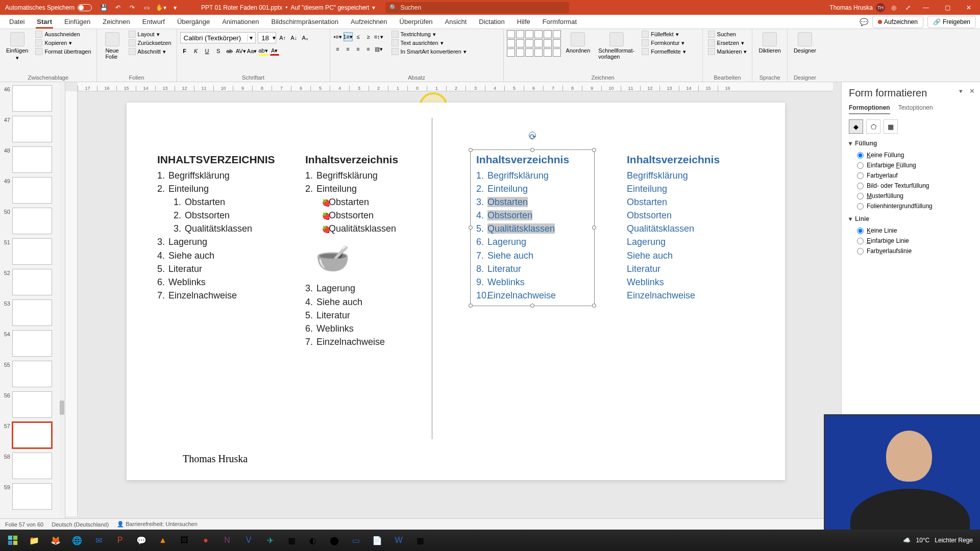 The height and width of the screenshot is (551, 980). What do you see at coordinates (348, 37) in the screenshot?
I see `numbering-icon: 1≡▾` at bounding box center [348, 37].